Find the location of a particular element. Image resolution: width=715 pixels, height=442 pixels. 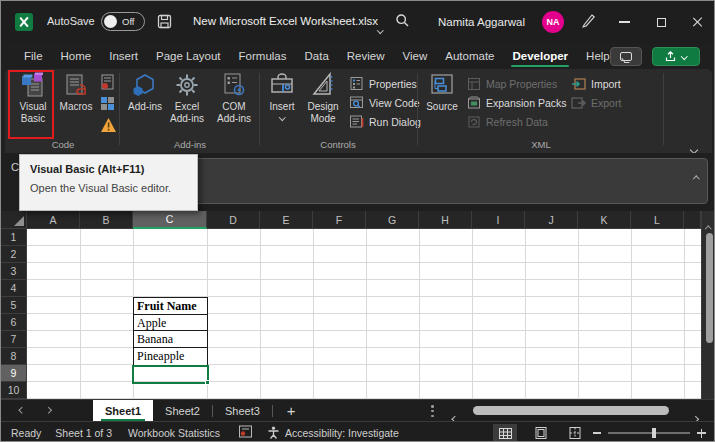

insert-control-button: Insert is located at coordinates (282, 96).